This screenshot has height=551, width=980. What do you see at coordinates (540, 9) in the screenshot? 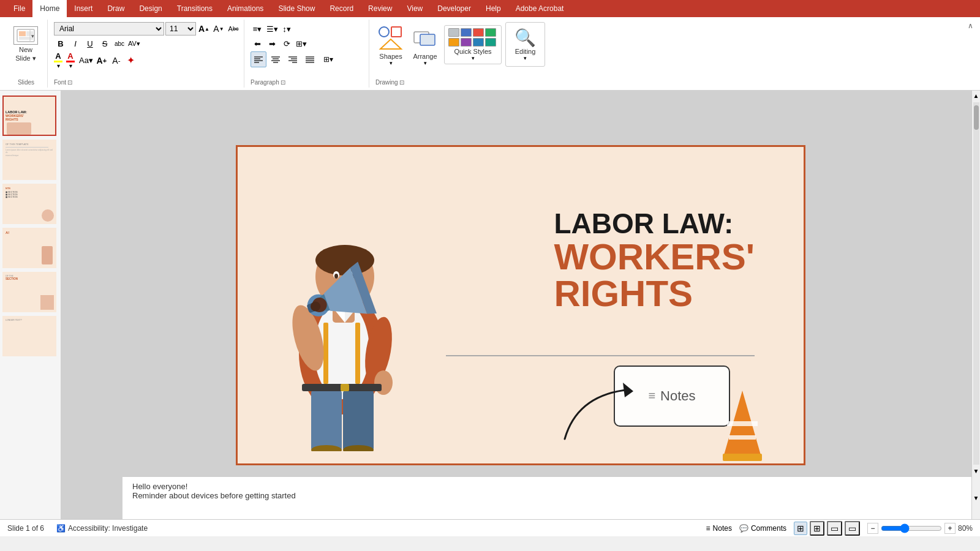
I see `tab-adobe: Adobe Acrobat` at bounding box center [540, 9].